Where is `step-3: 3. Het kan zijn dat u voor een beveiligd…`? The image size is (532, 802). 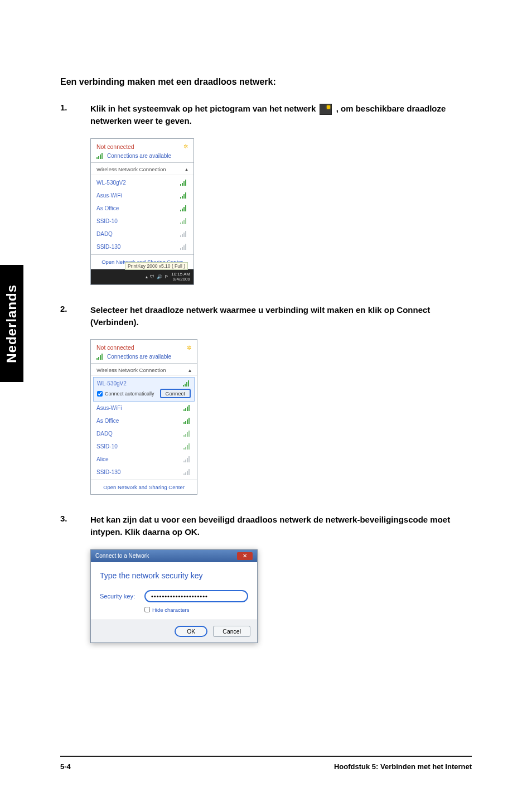 step-3: 3. Het kan zijn dat u voor een beveiligd… is located at coordinates (266, 526).